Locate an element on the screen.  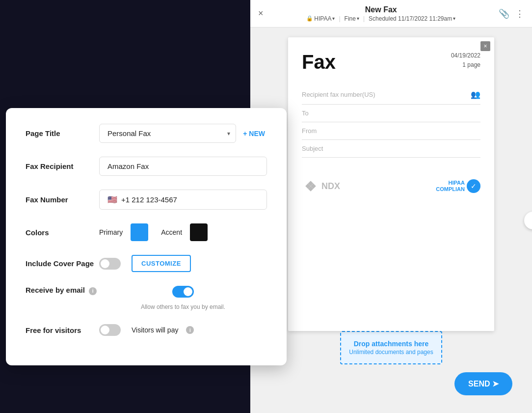
close-button: × is located at coordinates (261, 14).